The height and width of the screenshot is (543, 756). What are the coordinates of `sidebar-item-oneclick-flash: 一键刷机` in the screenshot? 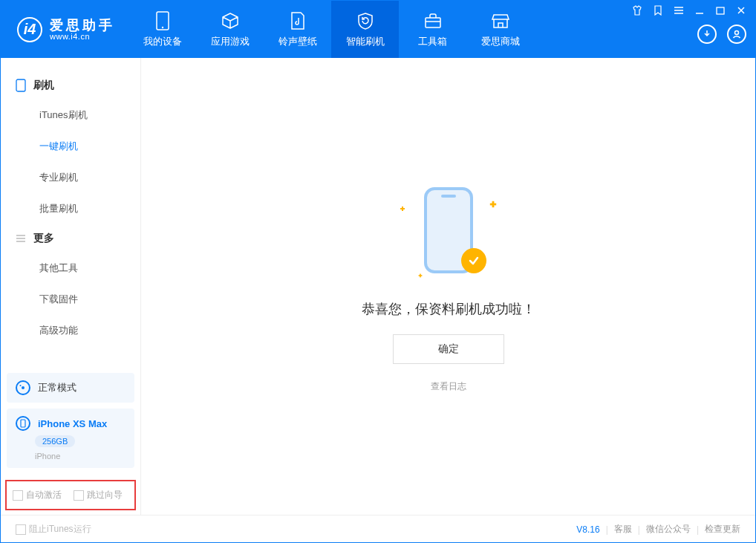 It's located at (71, 146).